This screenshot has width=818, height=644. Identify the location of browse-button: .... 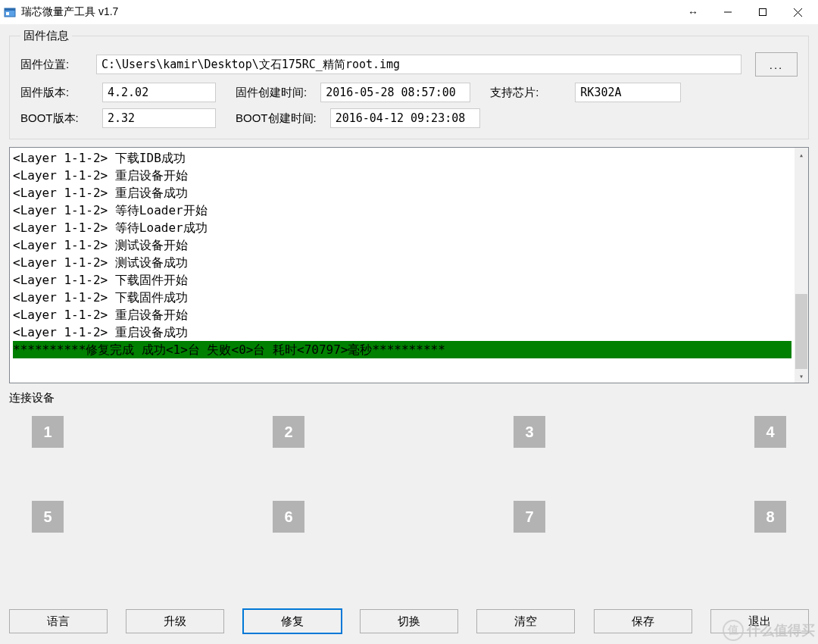
(776, 64).